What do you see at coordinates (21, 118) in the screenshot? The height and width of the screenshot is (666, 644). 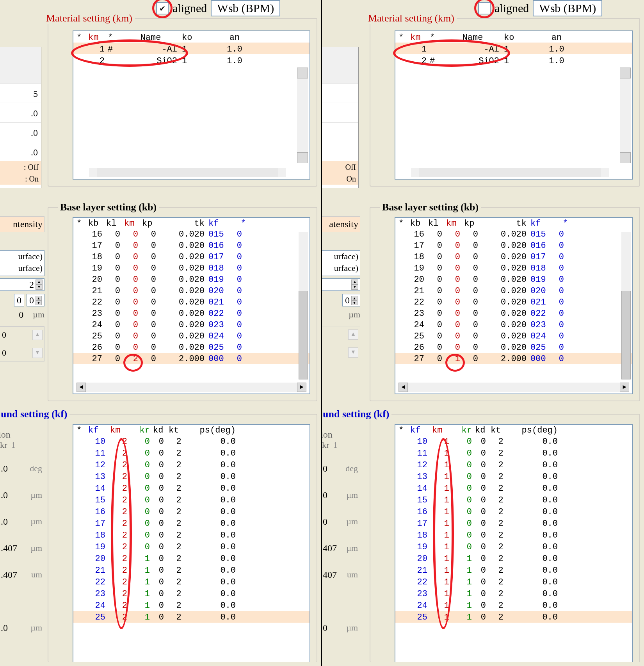 I see `left-edge-fragments: 5 .0 .0 .0 : Off : On` at bounding box center [21, 118].